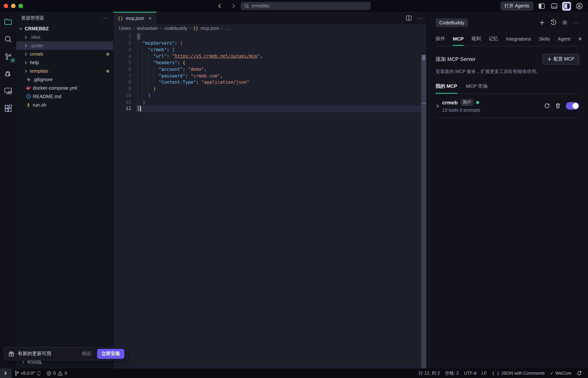  What do you see at coordinates (108, 71) in the screenshot?
I see `modified-dot` at bounding box center [108, 71].